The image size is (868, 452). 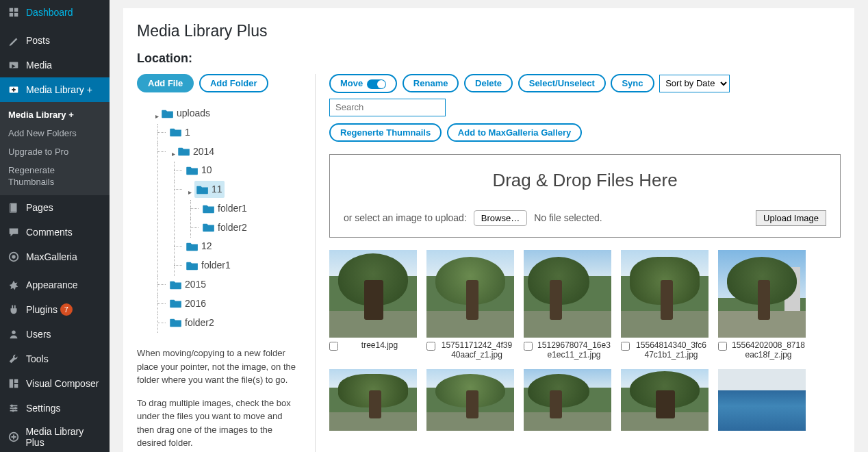 I want to click on location-label: Location:, so click(x=489, y=59).